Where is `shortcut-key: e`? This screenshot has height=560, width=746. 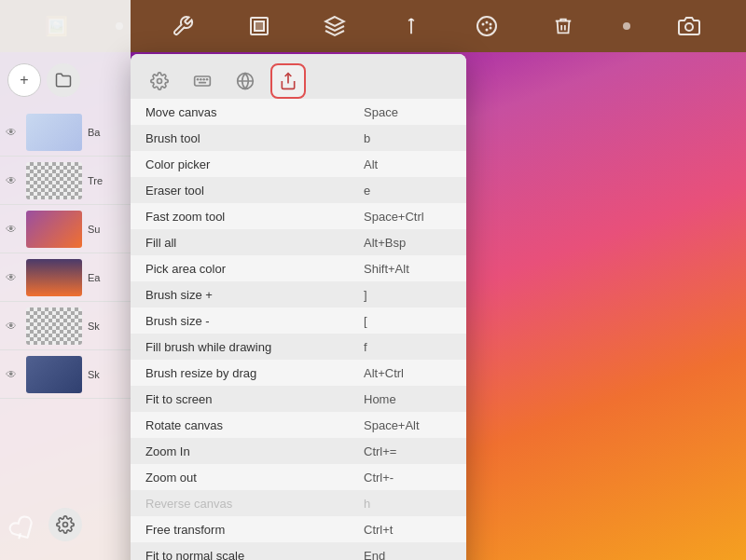
shortcut-key: e is located at coordinates (415, 190).